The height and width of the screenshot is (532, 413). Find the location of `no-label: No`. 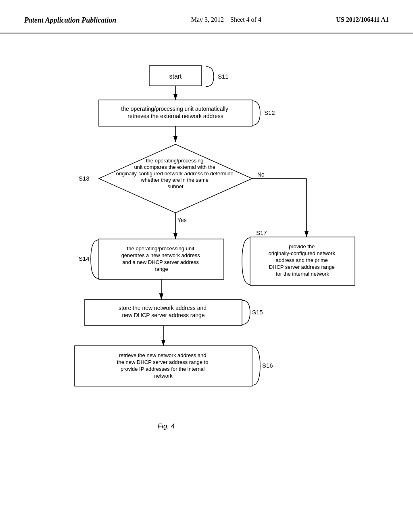

no-label: No is located at coordinates (261, 175).